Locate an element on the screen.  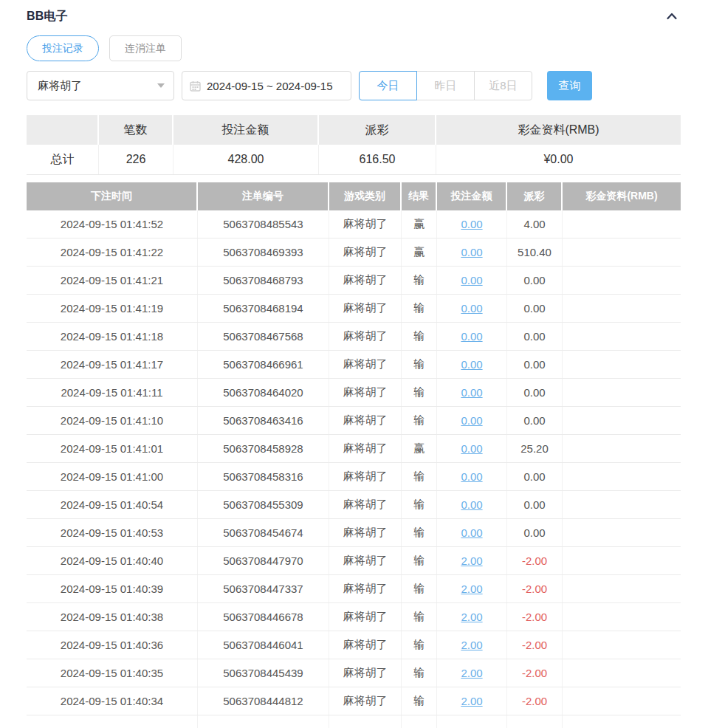
bet-number-cell: 5063708466961 is located at coordinates (264, 365).